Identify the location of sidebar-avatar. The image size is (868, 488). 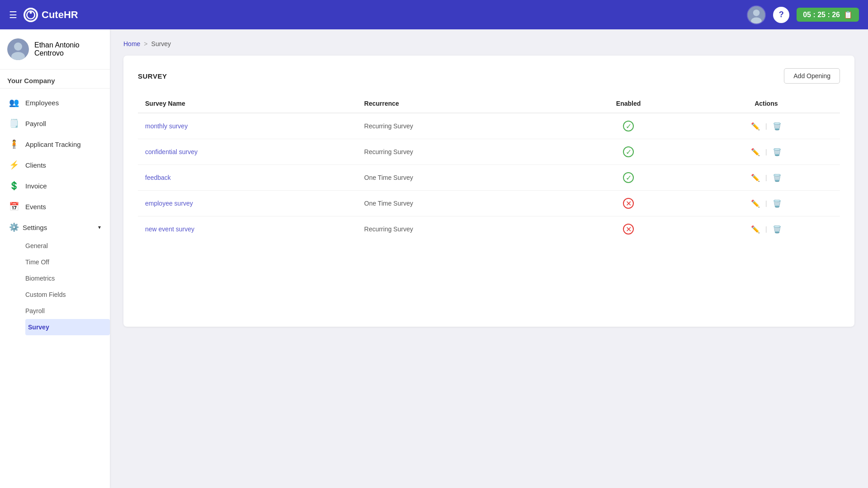
(18, 49).